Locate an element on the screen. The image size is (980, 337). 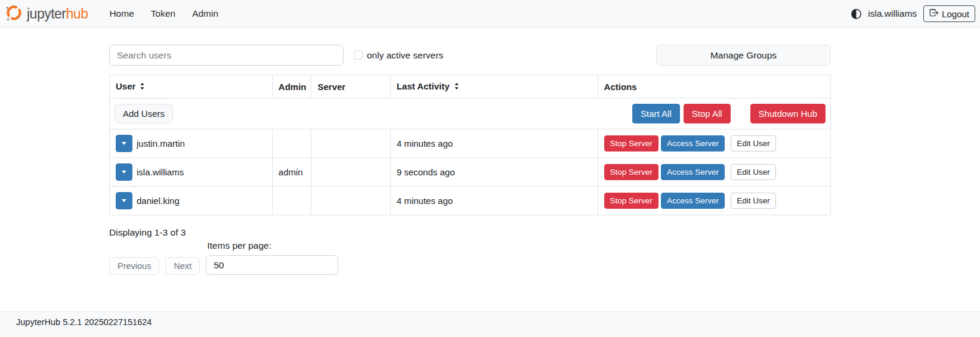
jupyterhub-brand: jupyterhub is located at coordinates (47, 14).